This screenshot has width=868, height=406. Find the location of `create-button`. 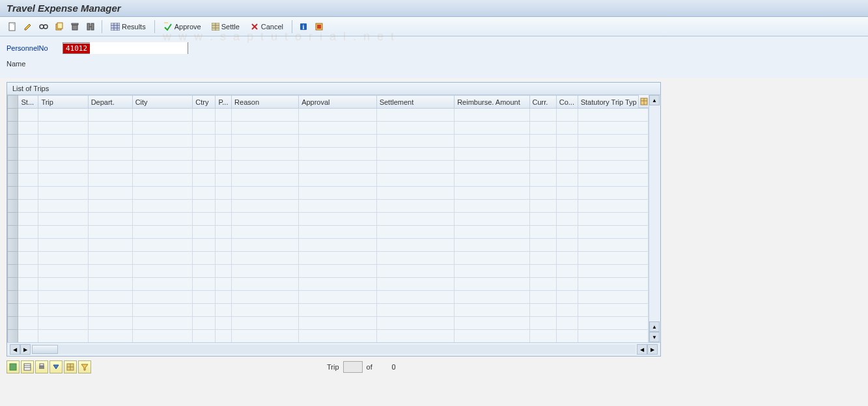

create-button is located at coordinates (12, 27).